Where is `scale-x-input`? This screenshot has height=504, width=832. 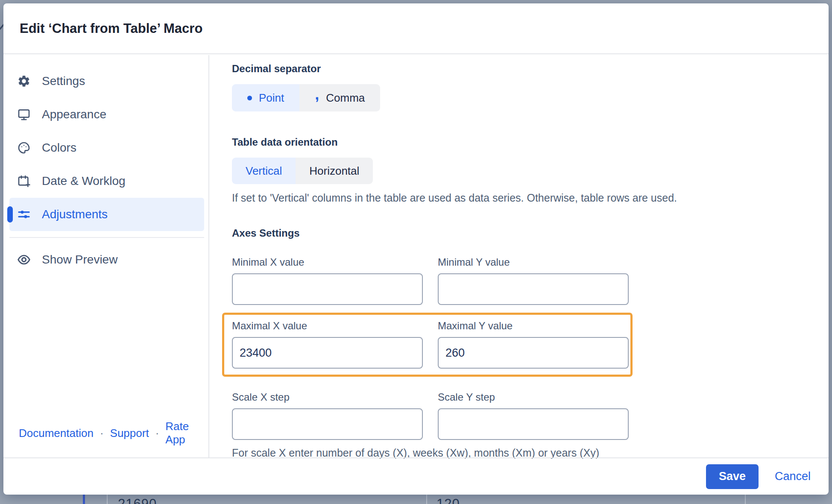
scale-x-input is located at coordinates (327, 424).